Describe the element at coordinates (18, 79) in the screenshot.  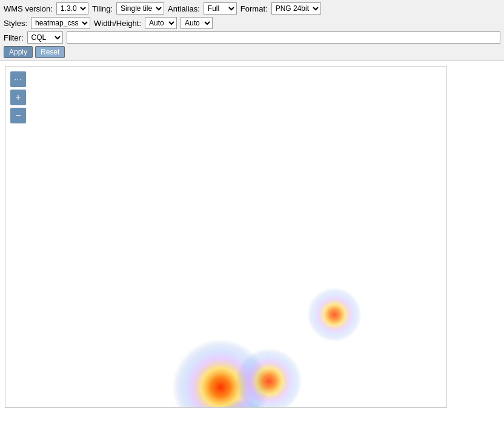
I see `layers-icon: ···` at that location.